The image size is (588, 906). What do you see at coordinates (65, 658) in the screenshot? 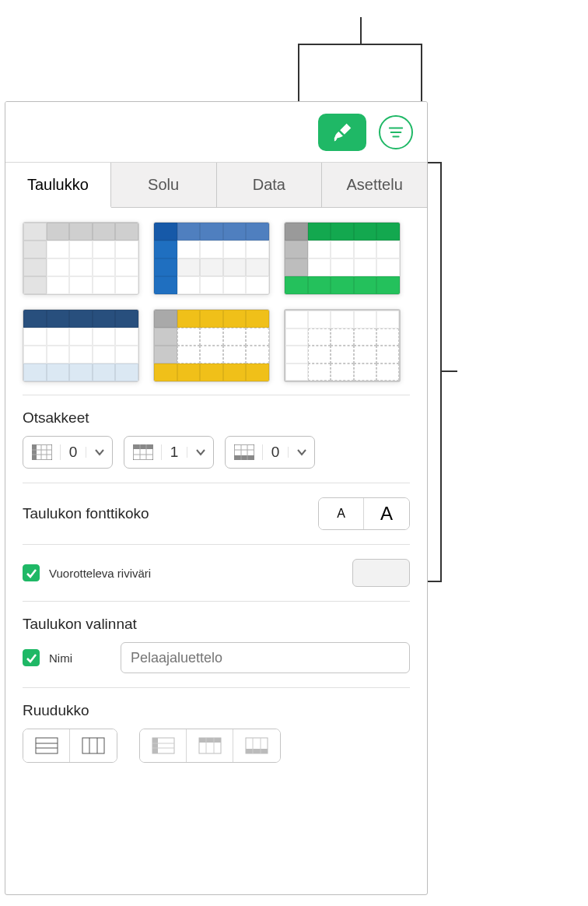
I see `name-checkbox: Nimi` at bounding box center [65, 658].